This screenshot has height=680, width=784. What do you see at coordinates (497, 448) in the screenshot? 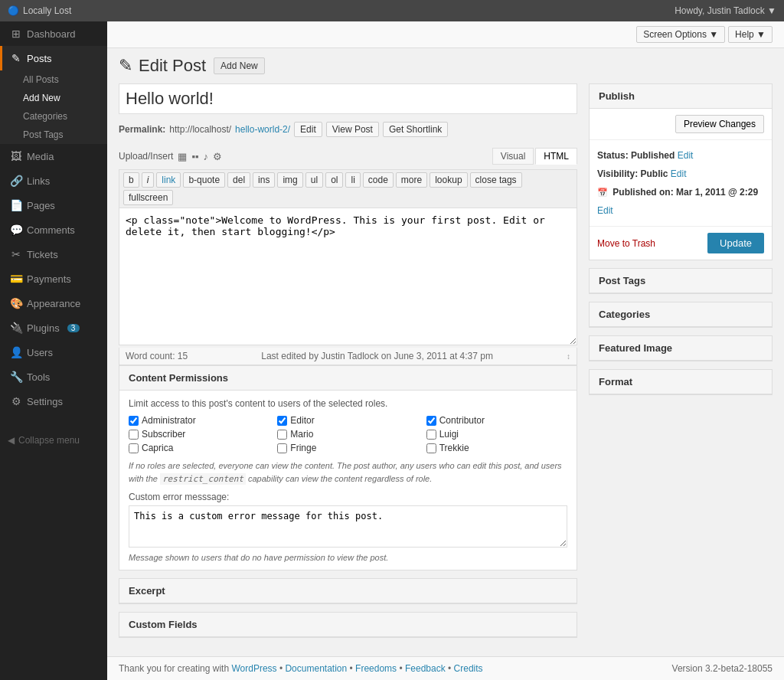
I see `role-trekkie: Trekkie` at bounding box center [497, 448].